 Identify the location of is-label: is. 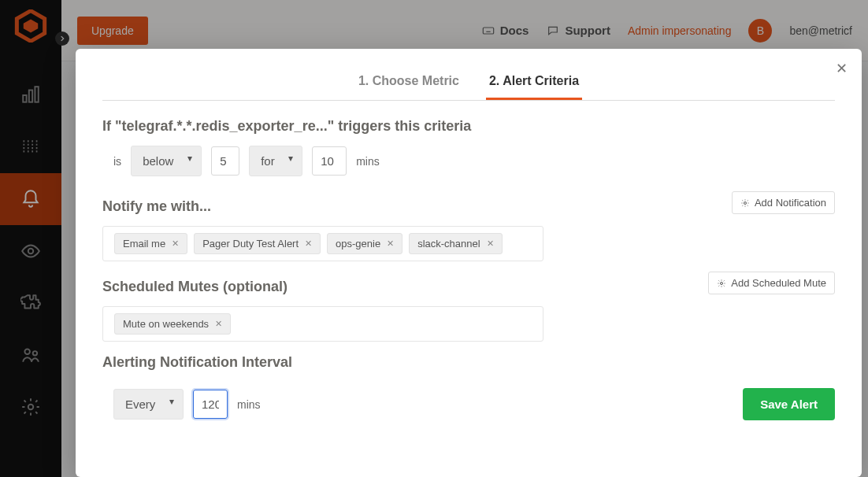
(117, 161).